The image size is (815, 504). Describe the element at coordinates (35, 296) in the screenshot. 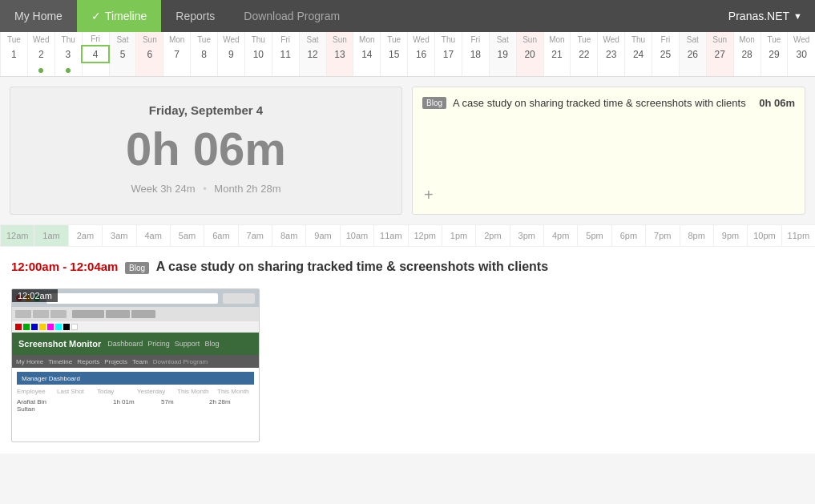

I see `screenshot-timestamp: 12:02am` at that location.